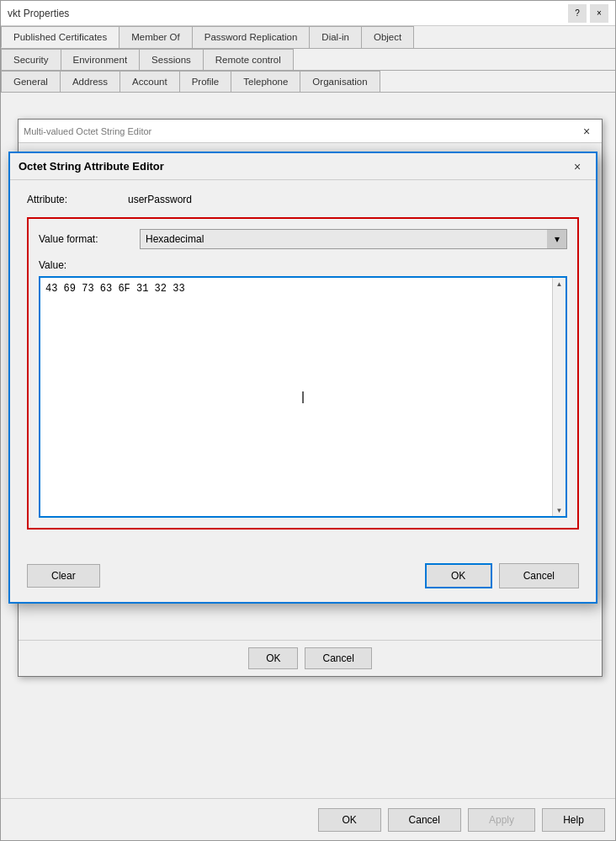 Image resolution: width=616 pixels, height=841 pixels. I want to click on ok-button: OK, so click(459, 576).